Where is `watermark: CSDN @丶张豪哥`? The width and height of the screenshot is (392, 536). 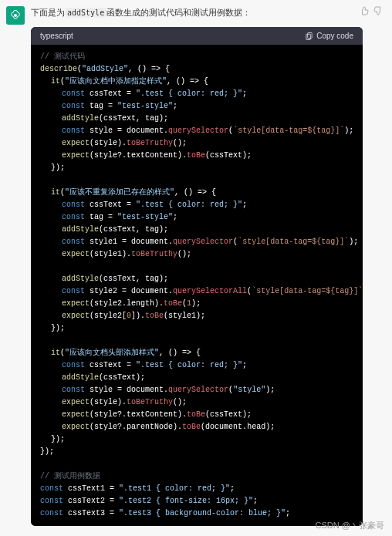 watermark: CSDN @丶张豪哥 is located at coordinates (350, 526).